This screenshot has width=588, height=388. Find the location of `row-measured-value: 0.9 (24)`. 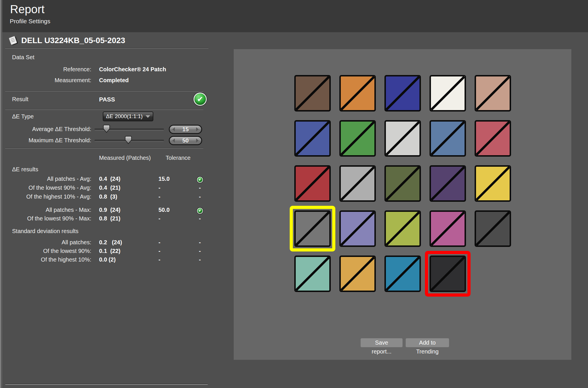

row-measured-value: 0.9 (24) is located at coordinates (110, 210).